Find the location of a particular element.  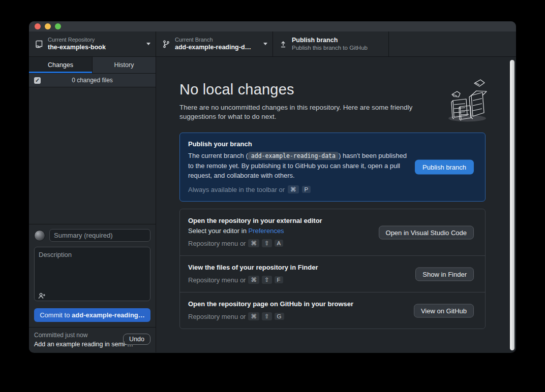

kbd-g: G is located at coordinates (280, 316).